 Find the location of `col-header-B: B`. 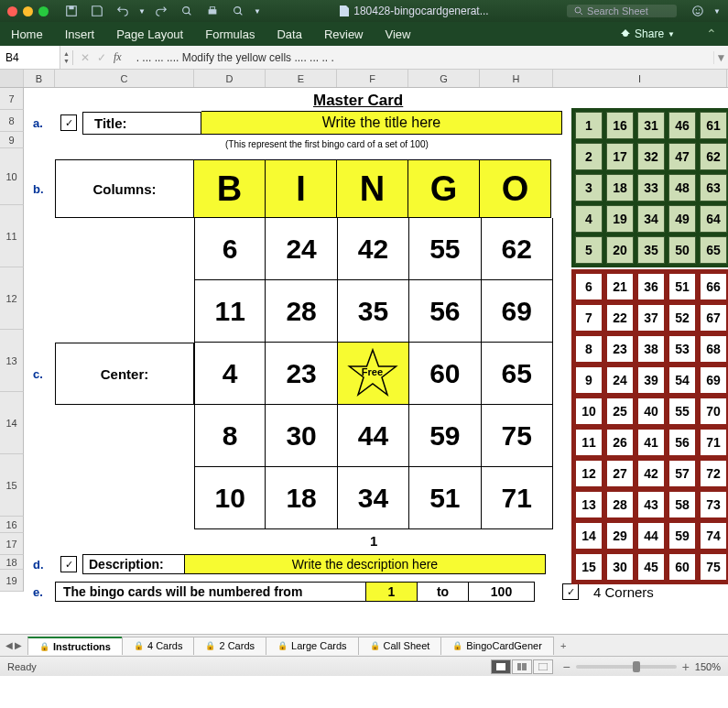

col-header-B: B is located at coordinates (39, 79).